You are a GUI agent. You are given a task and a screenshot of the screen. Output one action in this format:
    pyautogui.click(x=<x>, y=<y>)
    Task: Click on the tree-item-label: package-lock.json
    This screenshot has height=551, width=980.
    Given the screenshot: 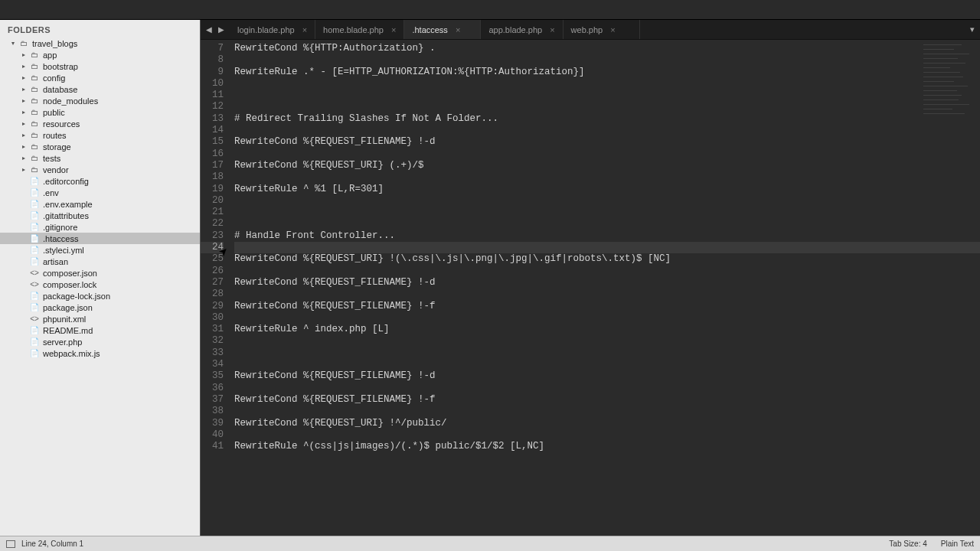 What is the action you would take?
    pyautogui.click(x=77, y=296)
    